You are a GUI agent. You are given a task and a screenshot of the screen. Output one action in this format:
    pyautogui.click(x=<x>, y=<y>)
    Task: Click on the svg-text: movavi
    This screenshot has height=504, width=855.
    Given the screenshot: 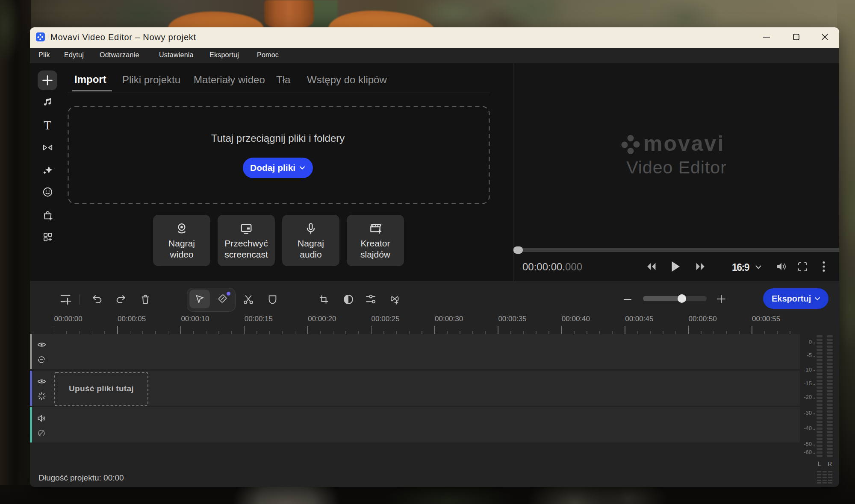 What is the action you would take?
    pyautogui.click(x=684, y=144)
    